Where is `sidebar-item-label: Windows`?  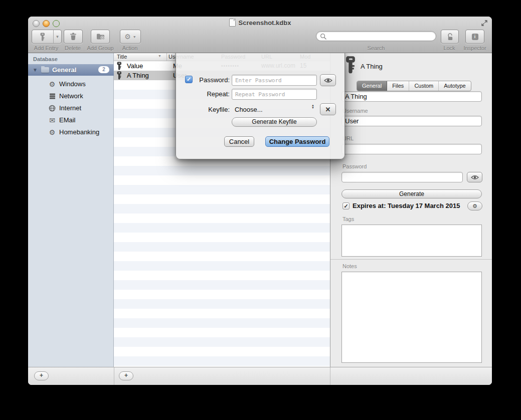 sidebar-item-label: Windows is located at coordinates (72, 84).